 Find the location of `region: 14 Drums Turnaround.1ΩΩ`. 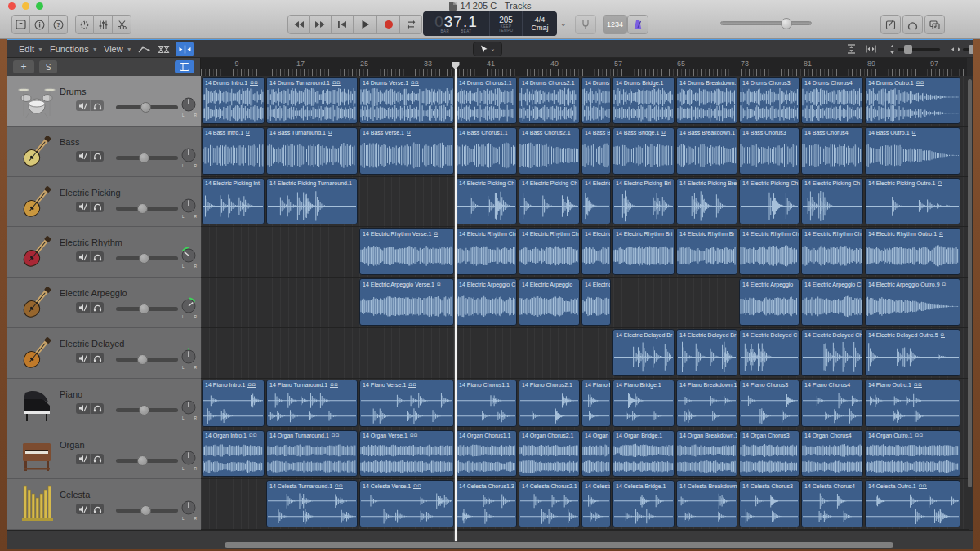

region: 14 Drums Turnaround.1ΩΩ is located at coordinates (312, 100).